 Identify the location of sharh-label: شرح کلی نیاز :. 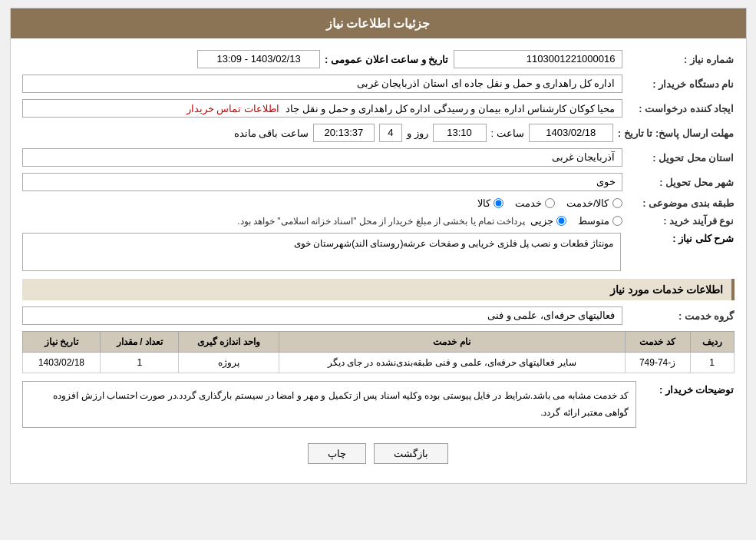
(681, 238).